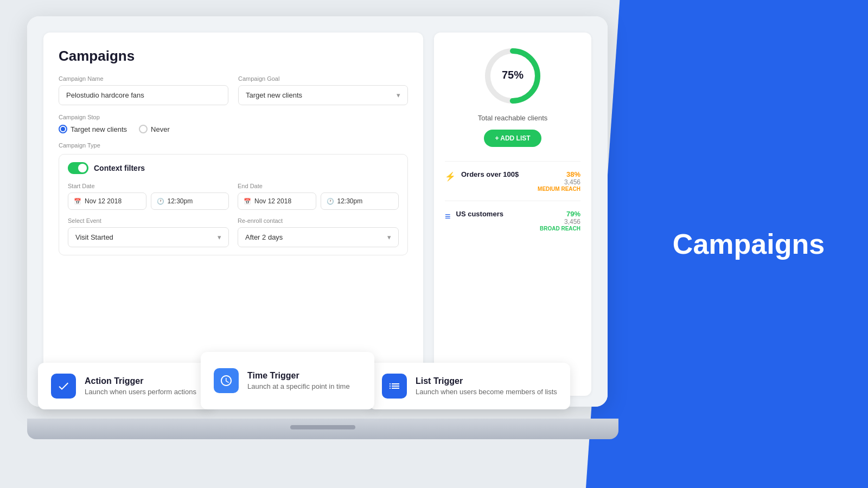  I want to click on radio-group: Target new clients Never, so click(233, 129).